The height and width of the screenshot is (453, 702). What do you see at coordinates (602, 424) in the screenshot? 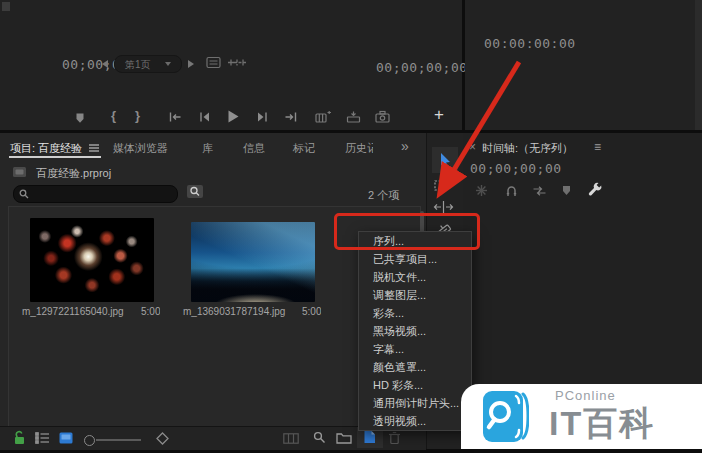
I see `watermark-title: IT百科` at bounding box center [602, 424].